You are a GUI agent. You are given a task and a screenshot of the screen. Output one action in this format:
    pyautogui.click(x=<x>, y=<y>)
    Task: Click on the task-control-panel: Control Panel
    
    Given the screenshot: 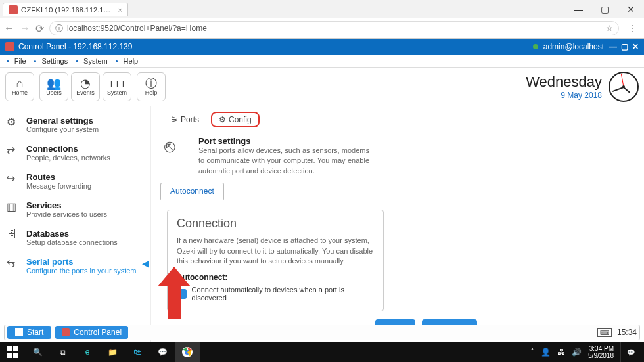 What is the action you would take?
    pyautogui.click(x=92, y=332)
    